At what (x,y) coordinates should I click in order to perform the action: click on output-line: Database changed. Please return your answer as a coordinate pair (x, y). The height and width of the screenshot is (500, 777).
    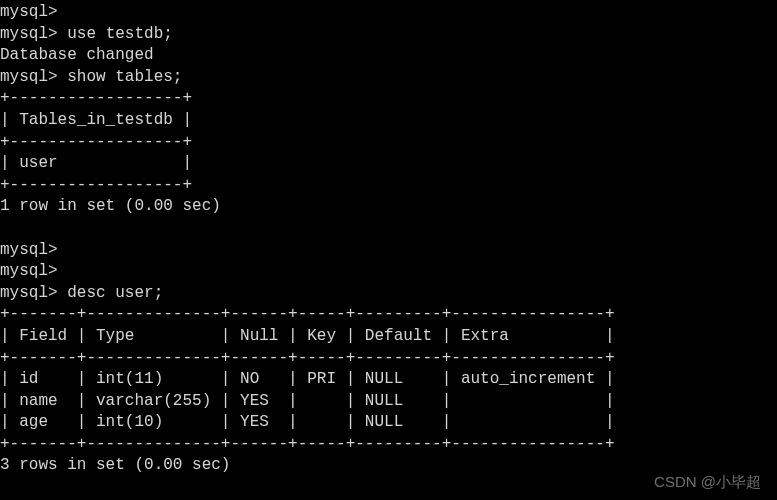
    Looking at the image, I should click on (388, 56).